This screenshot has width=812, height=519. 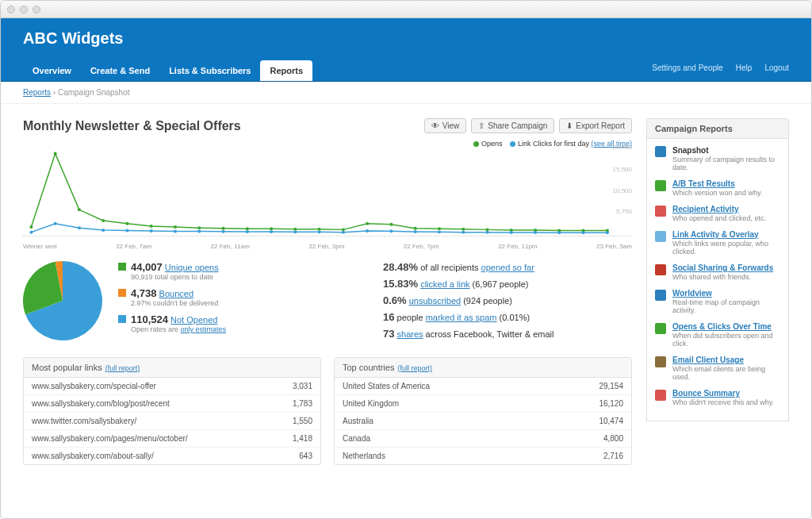 What do you see at coordinates (718, 398) in the screenshot?
I see `sidebar-item: Bounce SummaryWho didn't receive this an…` at bounding box center [718, 398].